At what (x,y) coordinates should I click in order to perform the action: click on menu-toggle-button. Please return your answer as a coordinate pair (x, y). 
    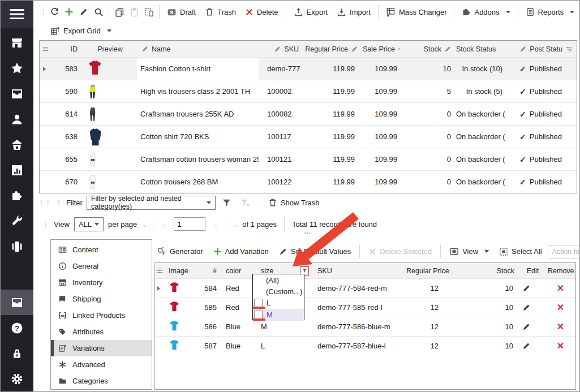
    Looking at the image, I should click on (17, 14).